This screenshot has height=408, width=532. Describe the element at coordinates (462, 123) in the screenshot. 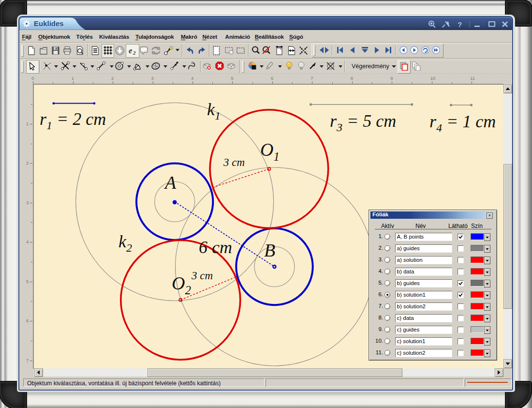

I see `svg-text: r4 = 1 cm` at that location.